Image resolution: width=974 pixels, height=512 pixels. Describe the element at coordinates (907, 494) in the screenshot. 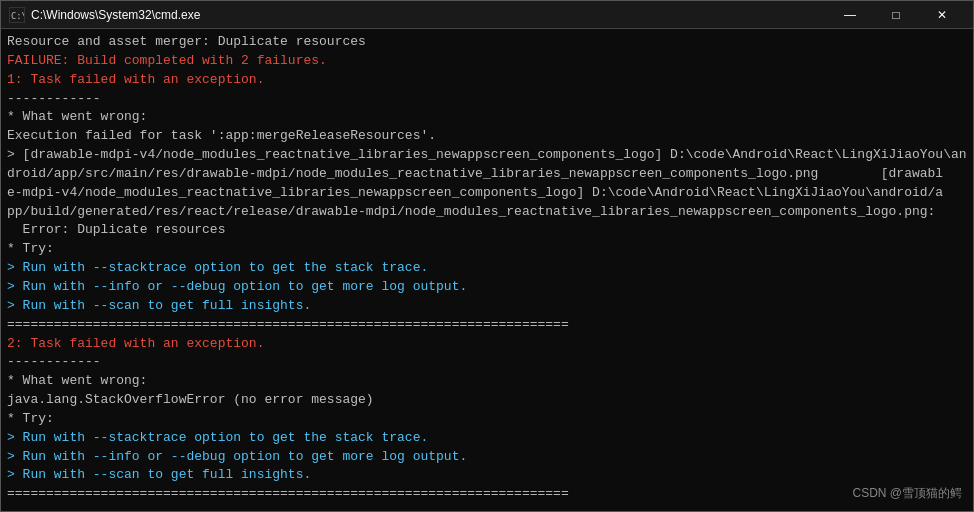

I see `watermark: CSDN @雪顶猫的鳄` at that location.